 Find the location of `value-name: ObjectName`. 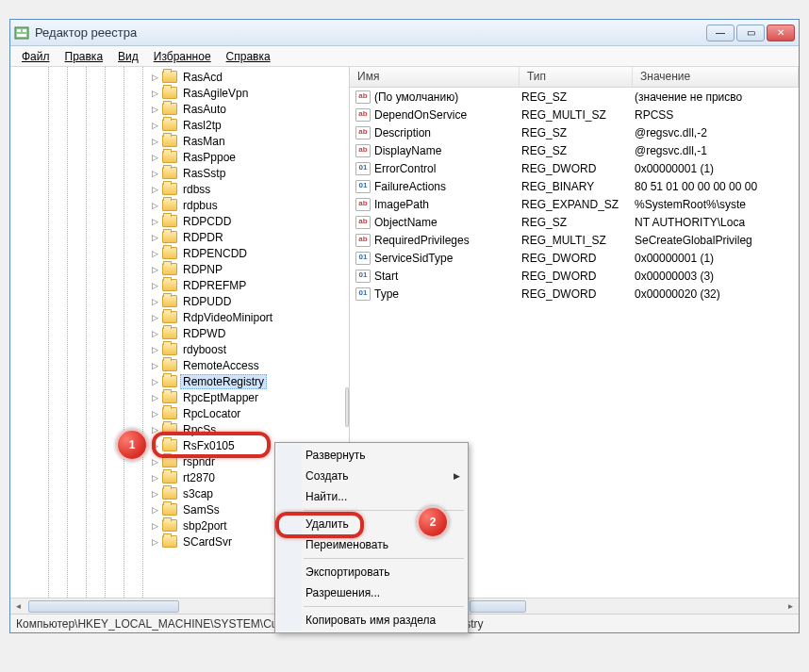

value-name: ObjectName is located at coordinates (448, 222).